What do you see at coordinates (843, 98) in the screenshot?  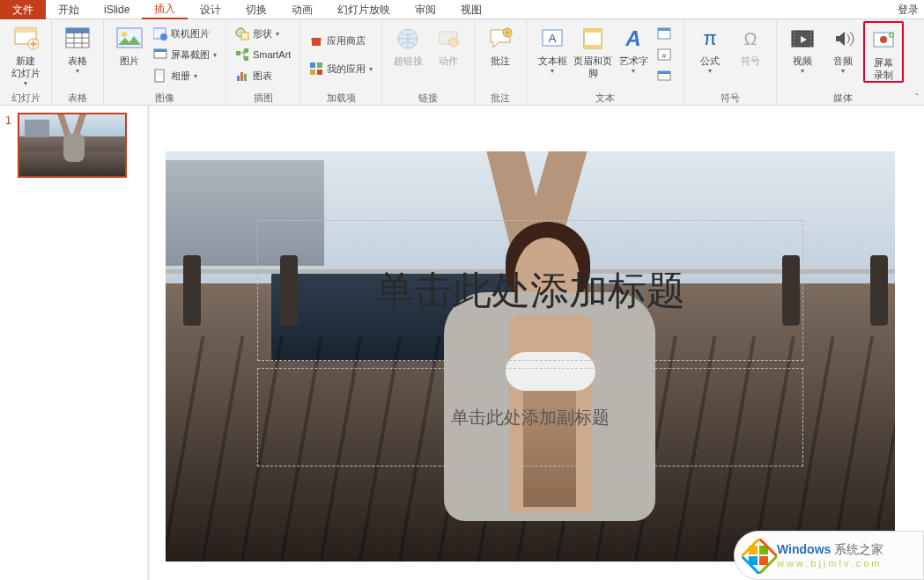 I see `group-label-media: 媒体` at bounding box center [843, 98].